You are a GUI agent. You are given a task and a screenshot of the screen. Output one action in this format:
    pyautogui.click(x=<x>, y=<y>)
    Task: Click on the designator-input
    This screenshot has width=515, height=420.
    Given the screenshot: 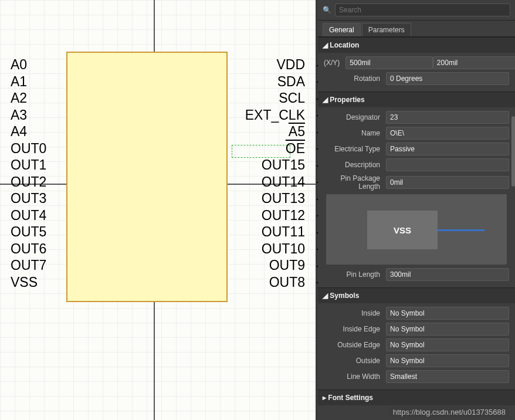 What is the action you would take?
    pyautogui.click(x=448, y=117)
    